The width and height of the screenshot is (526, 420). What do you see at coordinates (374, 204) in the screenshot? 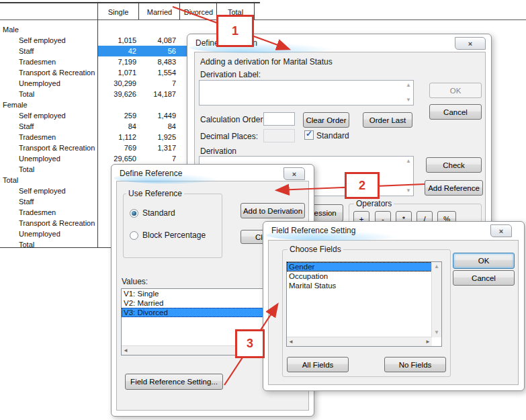
I see `operators-group-label: Operators` at bounding box center [374, 204].